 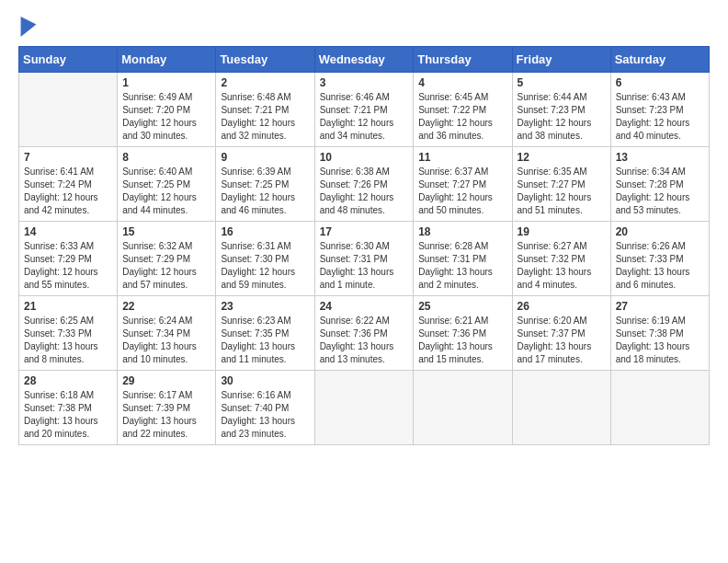 What do you see at coordinates (660, 340) in the screenshot?
I see `day-info: Sunrise: 6:19 AMSunset: 7:38 PMDaylight:…` at bounding box center [660, 340].